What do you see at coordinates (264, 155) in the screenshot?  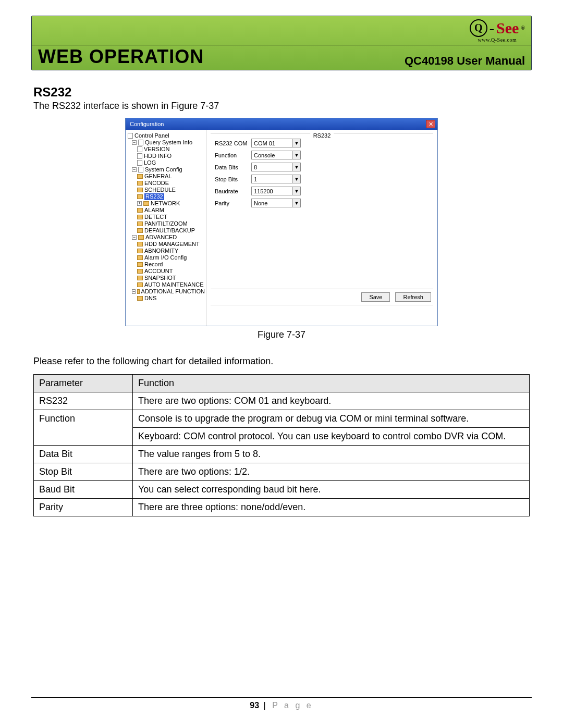 I see `select-value: Console` at bounding box center [264, 155].